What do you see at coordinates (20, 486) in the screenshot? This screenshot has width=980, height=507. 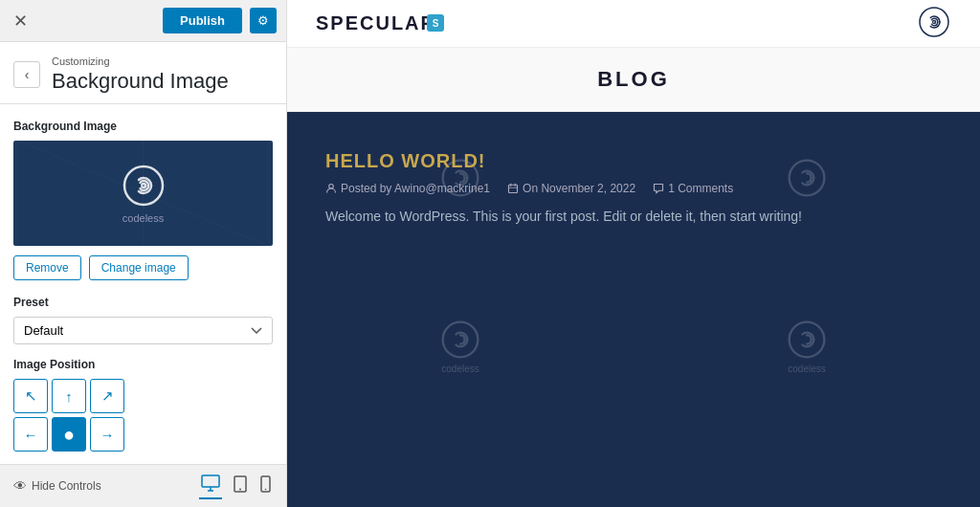 I see `eye-icon: 👁` at bounding box center [20, 486].